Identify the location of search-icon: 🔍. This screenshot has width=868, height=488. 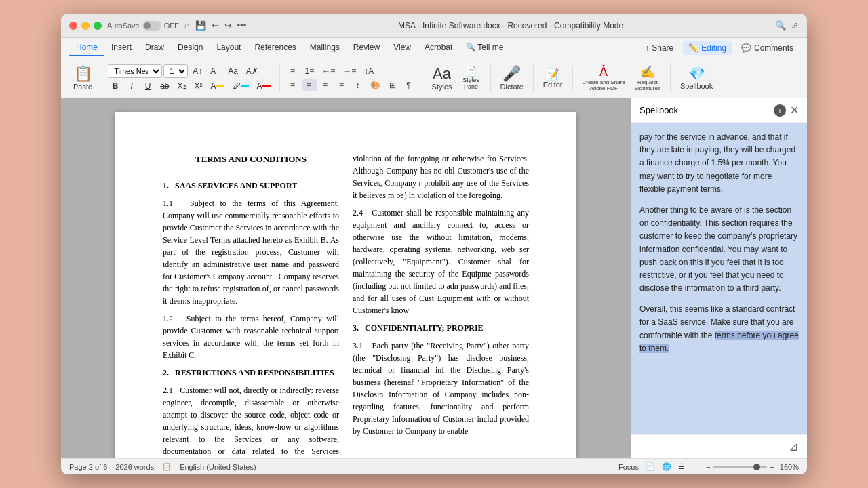
(781, 26).